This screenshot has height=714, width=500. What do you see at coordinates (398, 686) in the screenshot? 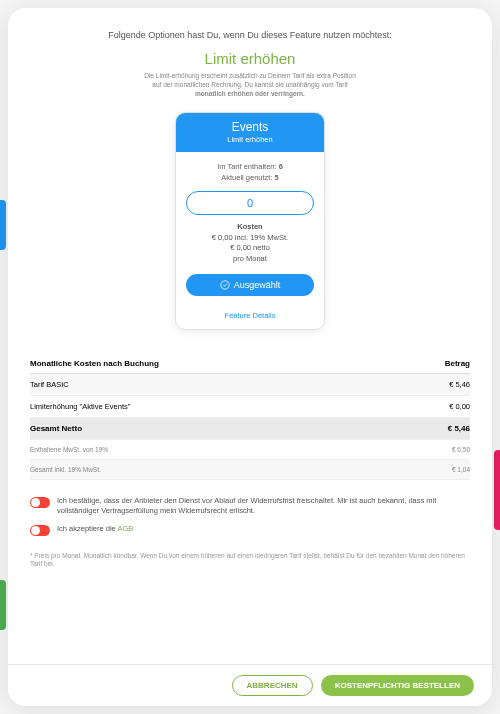
I see `order-button: KOSTENPFLICHTIG BESTELLEN` at bounding box center [398, 686].